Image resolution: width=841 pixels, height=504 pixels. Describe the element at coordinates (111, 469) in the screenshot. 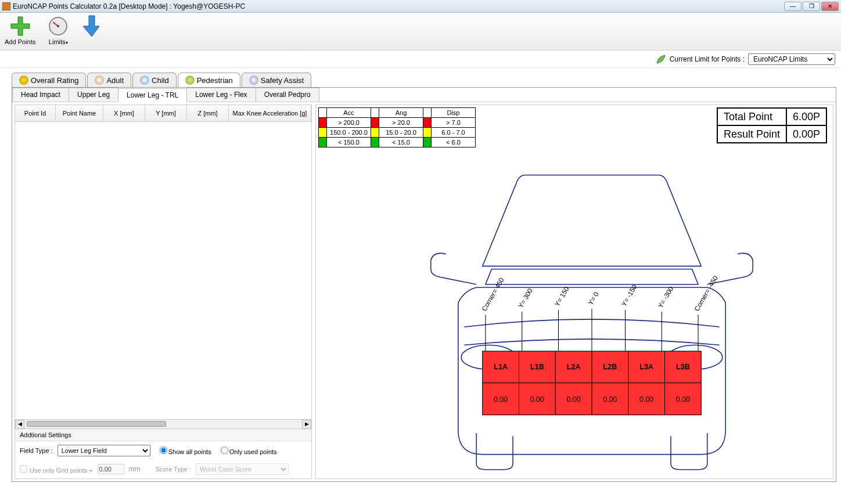

I see `grid-points-value` at that location.